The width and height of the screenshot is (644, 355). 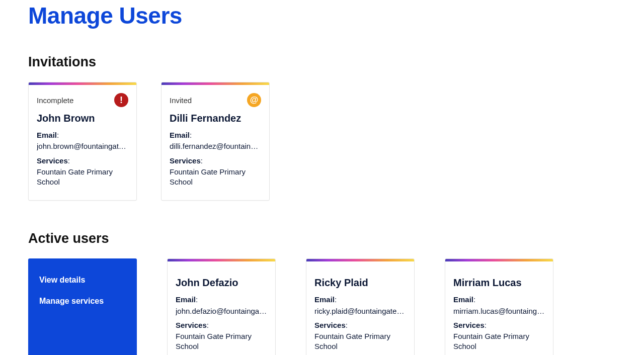 I want to click on user-name: Mirriam Lucas, so click(x=499, y=283).